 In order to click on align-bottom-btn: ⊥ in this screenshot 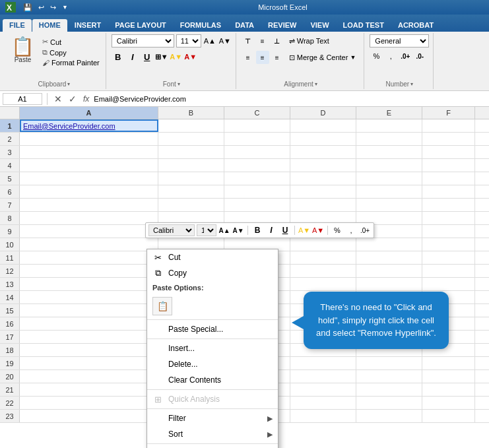, I will do `click(277, 41)`.